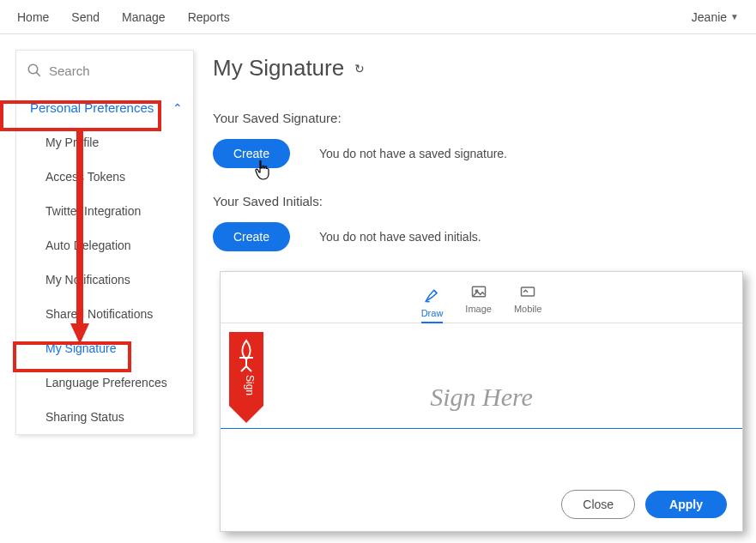  I want to click on svg-text: Sign, so click(250, 385).